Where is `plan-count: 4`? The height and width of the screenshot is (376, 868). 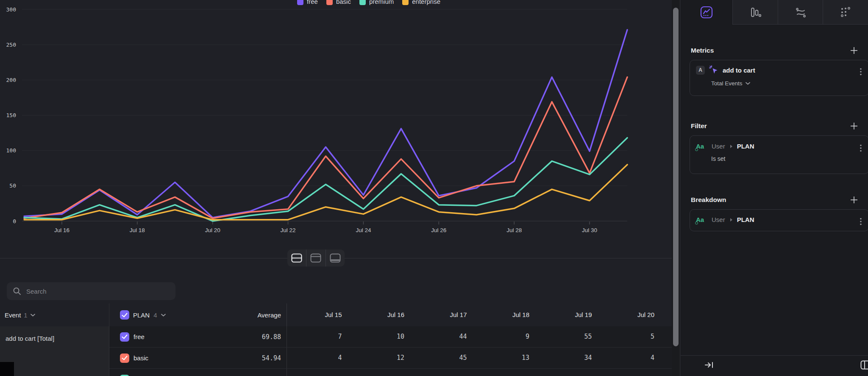 plan-count: 4 is located at coordinates (155, 315).